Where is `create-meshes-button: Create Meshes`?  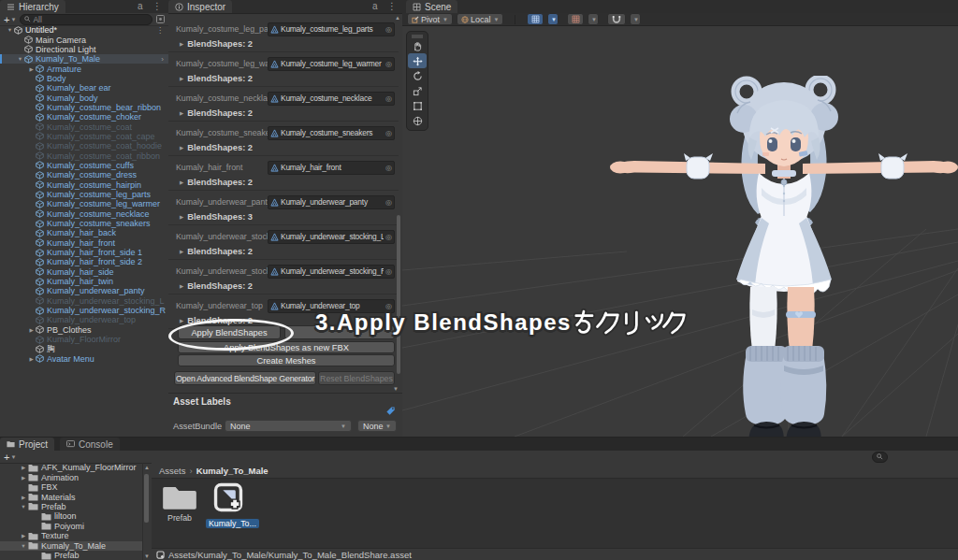 create-meshes-button: Create Meshes is located at coordinates (286, 361).